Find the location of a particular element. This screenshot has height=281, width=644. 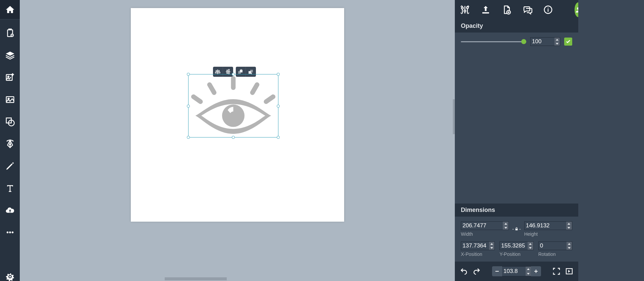

y-value is located at coordinates (514, 246).